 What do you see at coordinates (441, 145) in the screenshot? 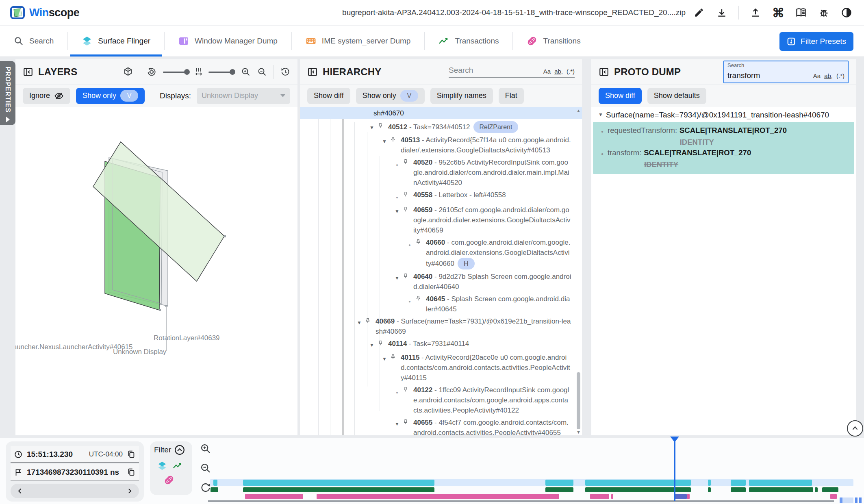
I see `tree-node: ▼ 40513 - ActivityRecord{5c7f14a u0 com.…` at bounding box center [441, 145].